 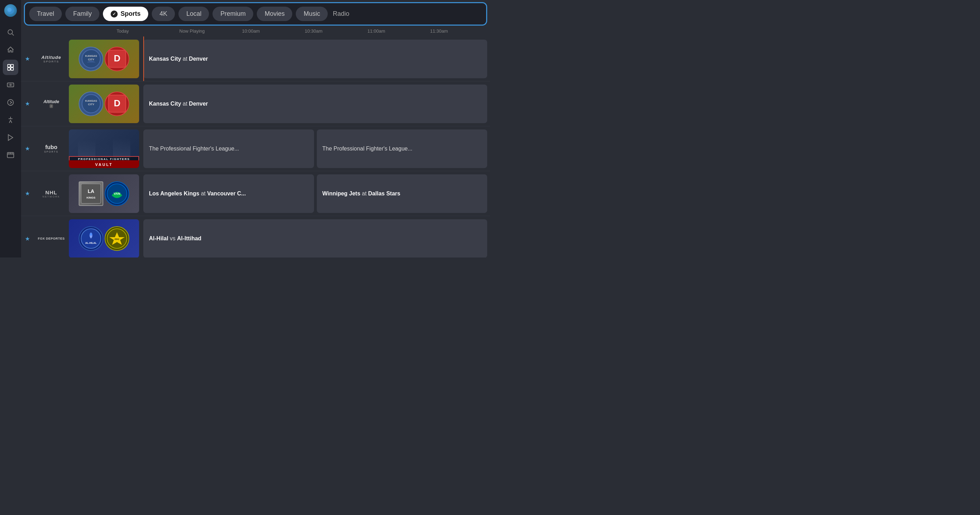 What do you see at coordinates (256, 194) in the screenshot?
I see `channel-row-nhl: ★ NHL NETWORK LA KINGS` at bounding box center [256, 194].